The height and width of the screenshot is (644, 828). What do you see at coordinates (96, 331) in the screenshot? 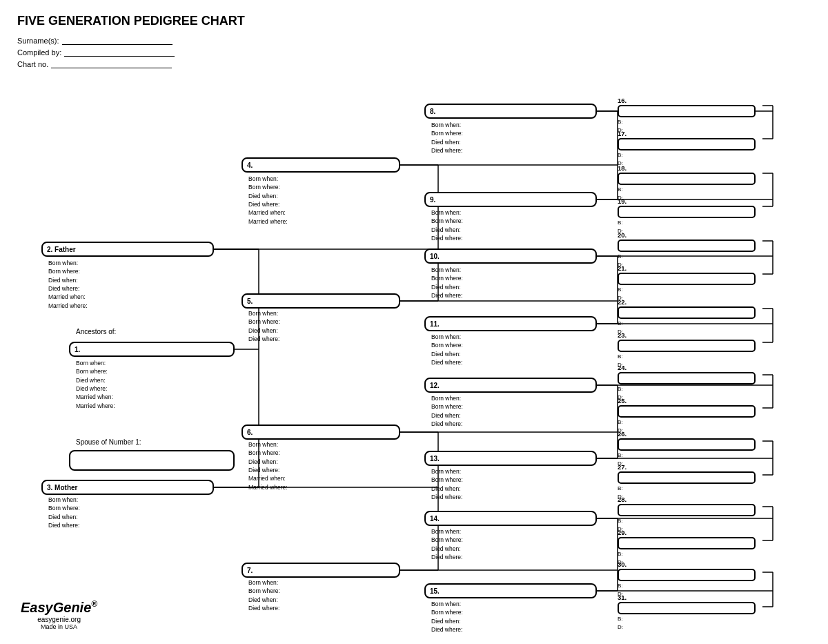
I see `ancestors-label: Ancestors of:` at bounding box center [96, 331].